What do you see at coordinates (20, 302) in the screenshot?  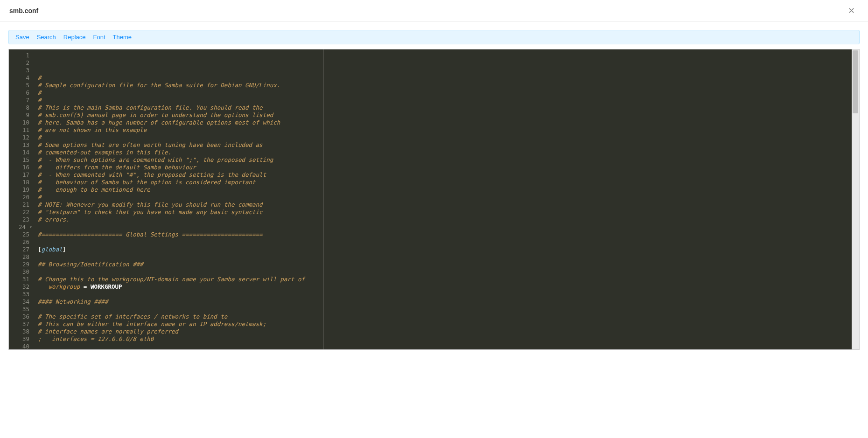 I see `line-number: 34` at bounding box center [20, 302].